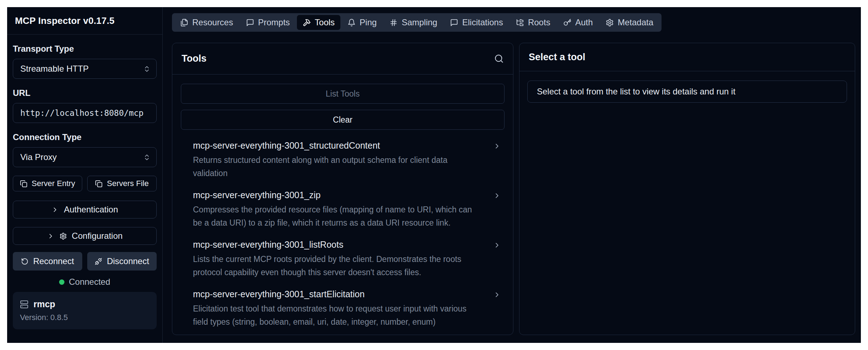 Image resolution: width=868 pixels, height=350 pixels. I want to click on rotate-ccw-icon, so click(25, 262).